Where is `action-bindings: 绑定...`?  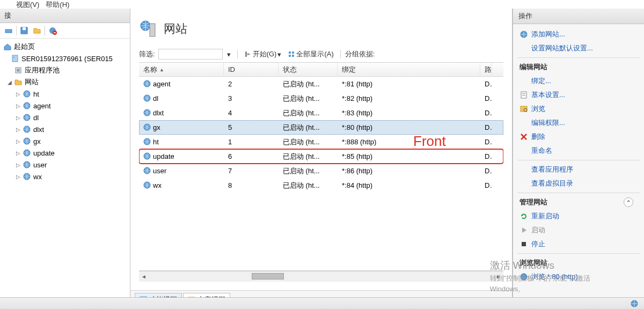 action-bindings: 绑定... is located at coordinates (579, 81).